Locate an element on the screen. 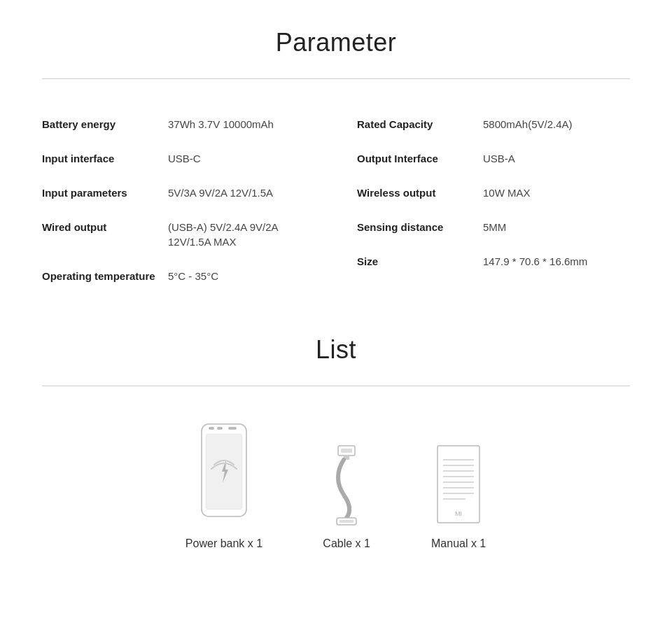 This screenshot has height=627, width=672. param-value-wired-output: (USB-A) 5V/2.4A 9V/2A 12V/1.5A MAX is located at coordinates (241, 234).